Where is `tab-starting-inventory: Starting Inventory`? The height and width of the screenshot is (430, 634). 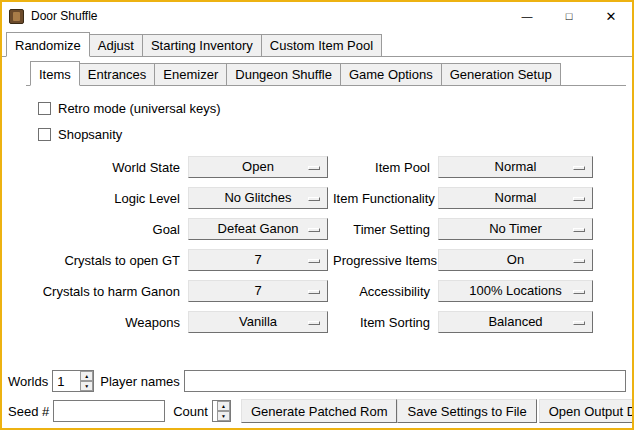
tab-starting-inventory: Starting Inventory is located at coordinates (202, 45).